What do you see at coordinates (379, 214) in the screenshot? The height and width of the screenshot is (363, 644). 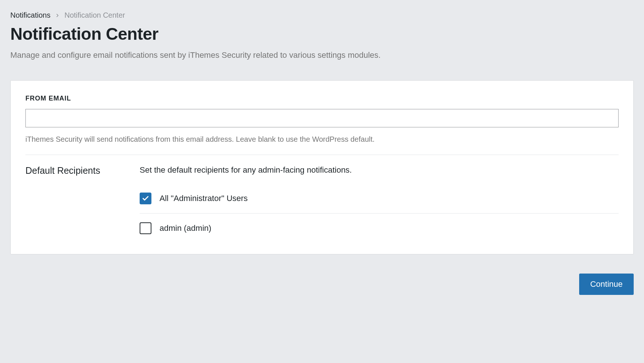 I see `divider` at bounding box center [379, 214].